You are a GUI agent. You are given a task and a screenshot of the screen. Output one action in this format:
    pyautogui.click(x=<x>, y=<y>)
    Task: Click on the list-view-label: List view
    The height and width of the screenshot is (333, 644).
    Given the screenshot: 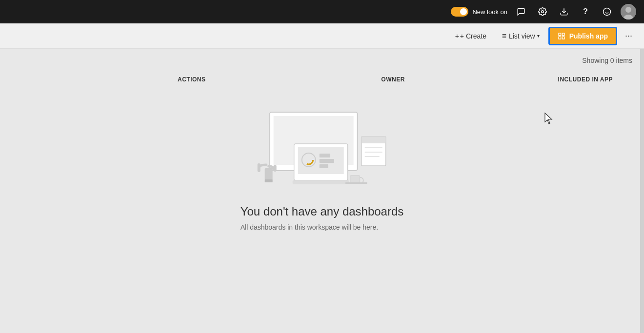 What is the action you would take?
    pyautogui.click(x=522, y=36)
    